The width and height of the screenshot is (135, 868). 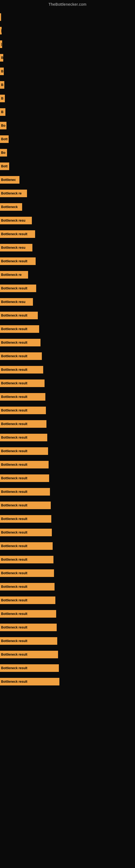 What do you see at coordinates (10, 180) in the screenshot?
I see `bar-item: Bottlenec` at bounding box center [10, 180].